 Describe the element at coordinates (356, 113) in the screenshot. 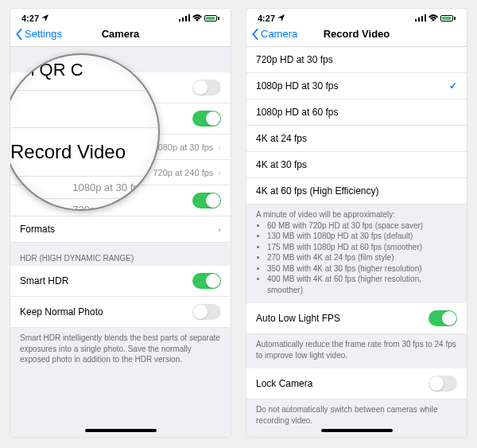

I see `video-option-row: 1080p HD at 60 fps` at that location.